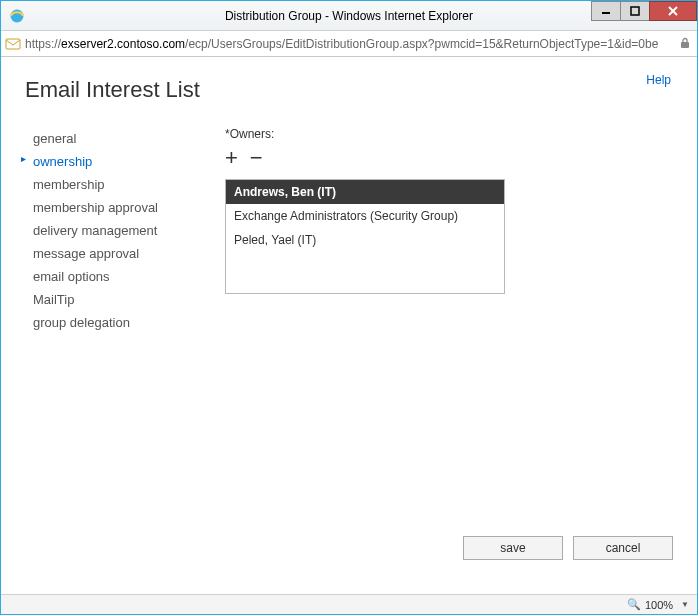  What do you see at coordinates (623, 548) in the screenshot?
I see `cancel-button: cancel` at bounding box center [623, 548].